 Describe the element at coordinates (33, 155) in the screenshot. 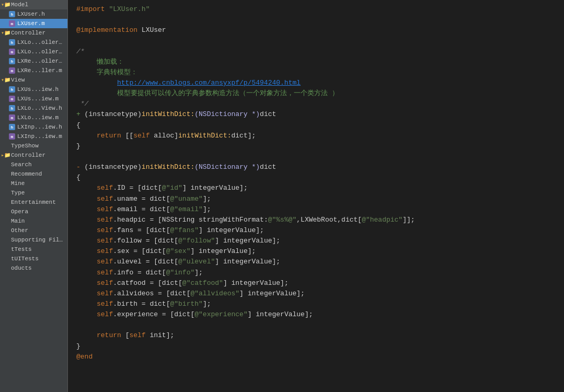

I see `sidebar-item-controller2: ▸📁Controller` at that location.